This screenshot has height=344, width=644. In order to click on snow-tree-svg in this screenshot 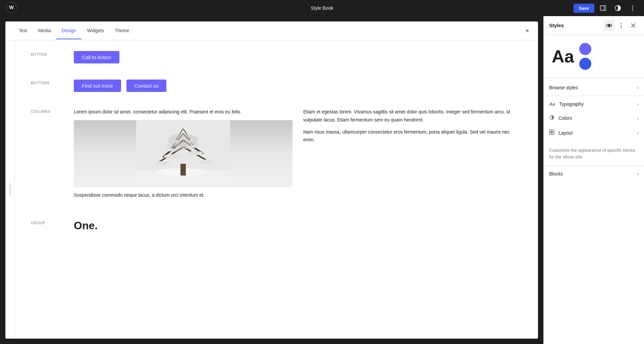, I will do `click(183, 154)`.